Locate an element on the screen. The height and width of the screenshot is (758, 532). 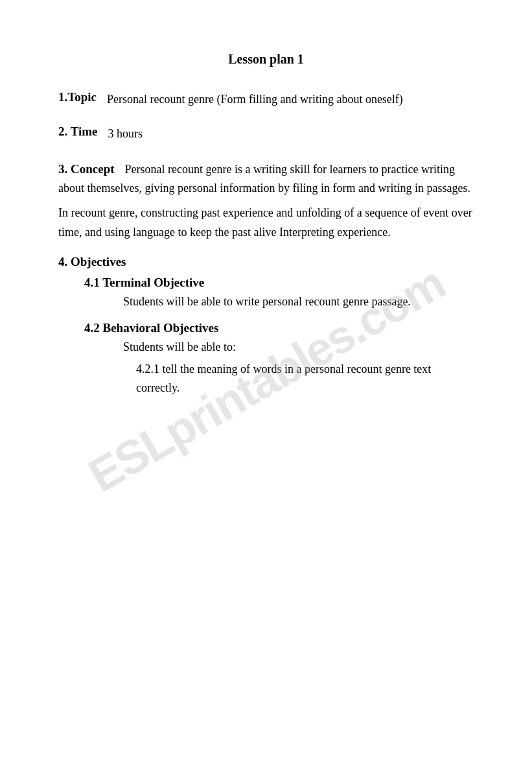
objectives-heading: 4. Objectives is located at coordinates (266, 262).